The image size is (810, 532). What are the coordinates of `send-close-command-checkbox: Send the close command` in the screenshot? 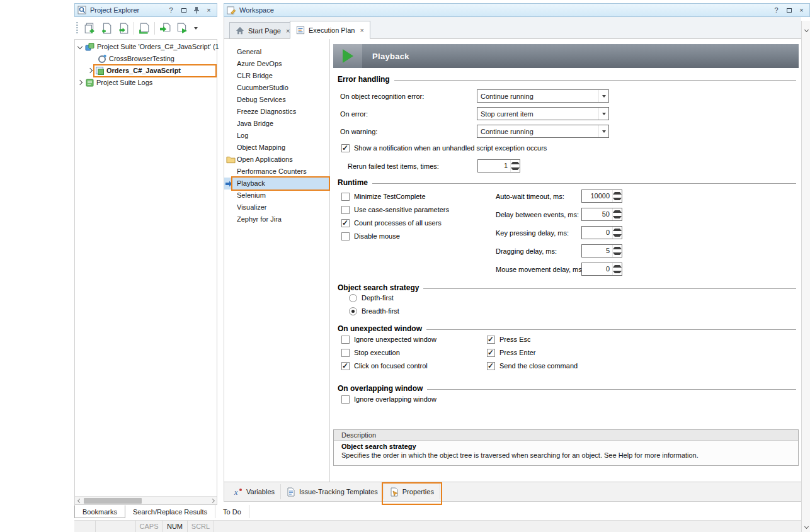 It's located at (532, 366).